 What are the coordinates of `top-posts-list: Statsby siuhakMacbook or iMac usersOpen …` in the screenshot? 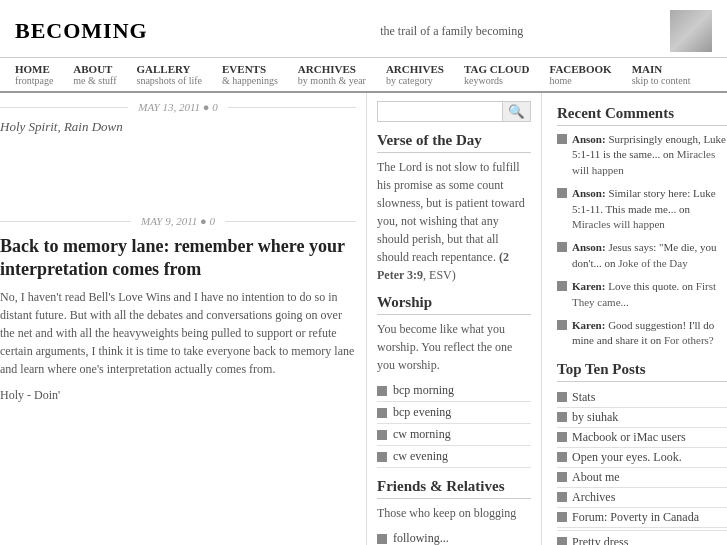 It's located at (642, 466).